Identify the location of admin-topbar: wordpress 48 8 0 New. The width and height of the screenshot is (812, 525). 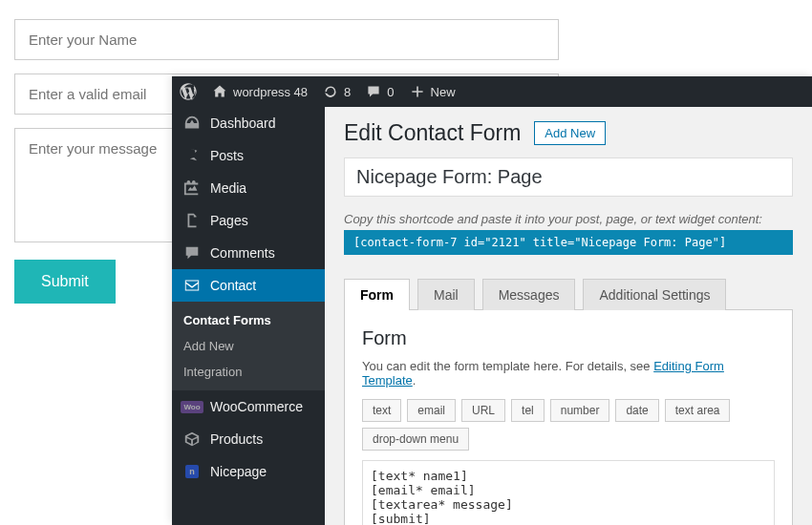
(492, 92).